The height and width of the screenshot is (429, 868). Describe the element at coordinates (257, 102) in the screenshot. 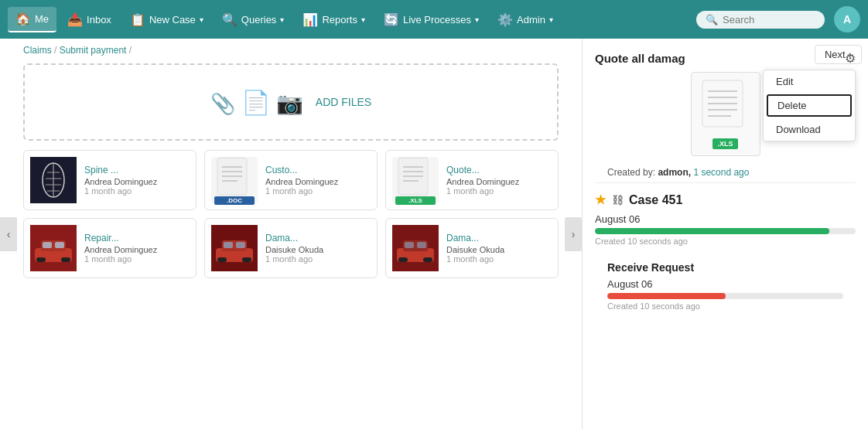

I see `upload-icons: 📎 📄 📷` at that location.